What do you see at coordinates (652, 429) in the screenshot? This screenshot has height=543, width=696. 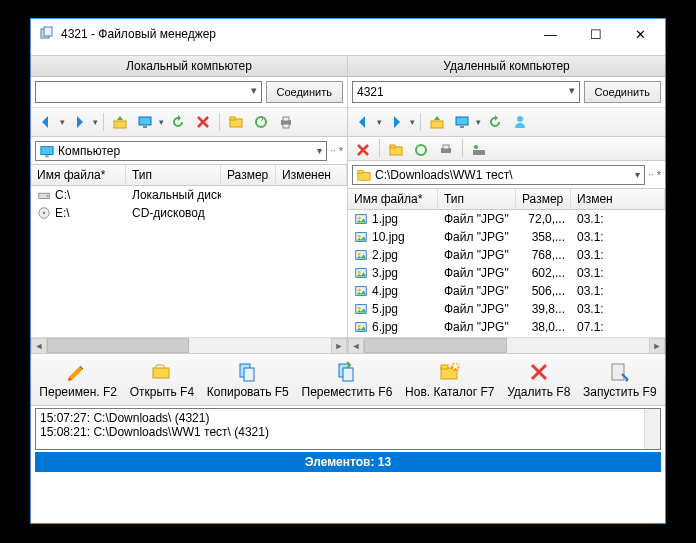 I see `log-scrollbar` at bounding box center [652, 429].